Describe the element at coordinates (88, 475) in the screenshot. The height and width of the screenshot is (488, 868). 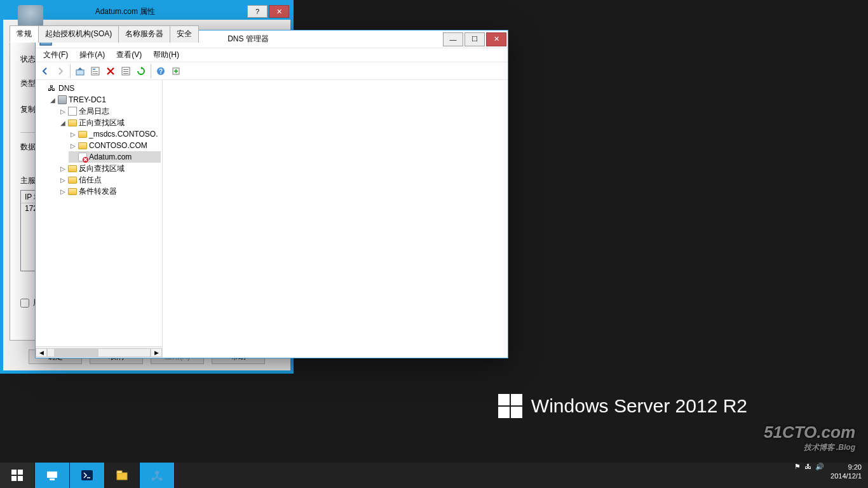
I see `taskbar-powershell` at that location.